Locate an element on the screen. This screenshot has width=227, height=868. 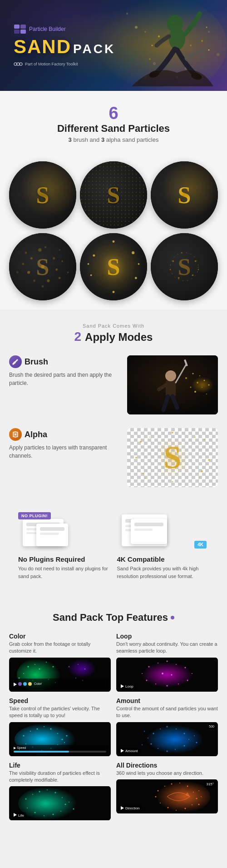
hero-title: SAND PACK is located at coordinates (64, 47).